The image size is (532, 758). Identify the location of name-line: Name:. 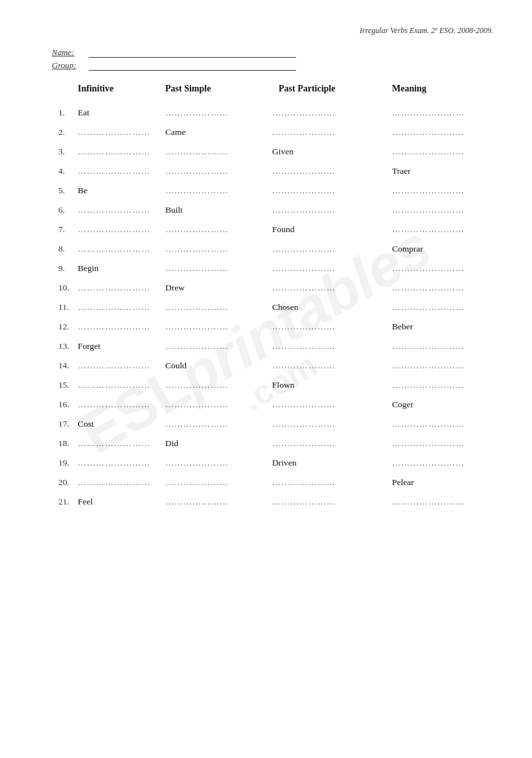
(272, 53).